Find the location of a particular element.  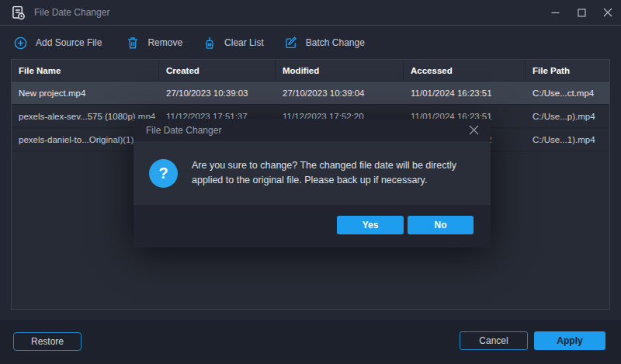

cell-file-path: C:/Use...1).mp4 is located at coordinates (567, 140).